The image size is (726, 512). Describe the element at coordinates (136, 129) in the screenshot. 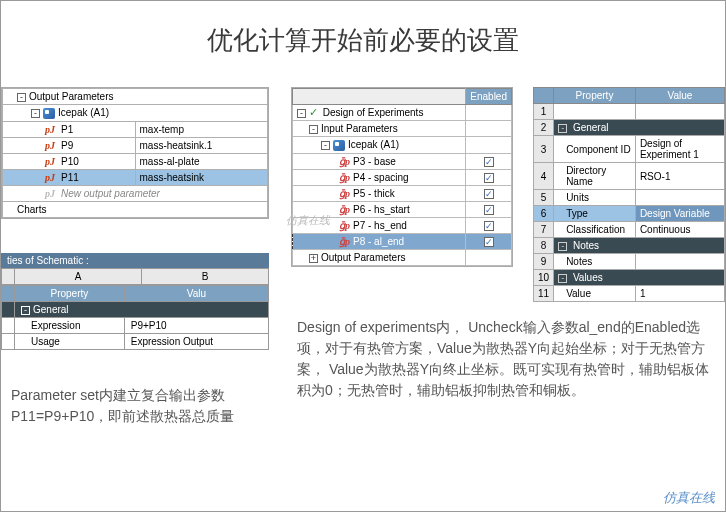

I see `param-row: pJP1max-temp` at that location.